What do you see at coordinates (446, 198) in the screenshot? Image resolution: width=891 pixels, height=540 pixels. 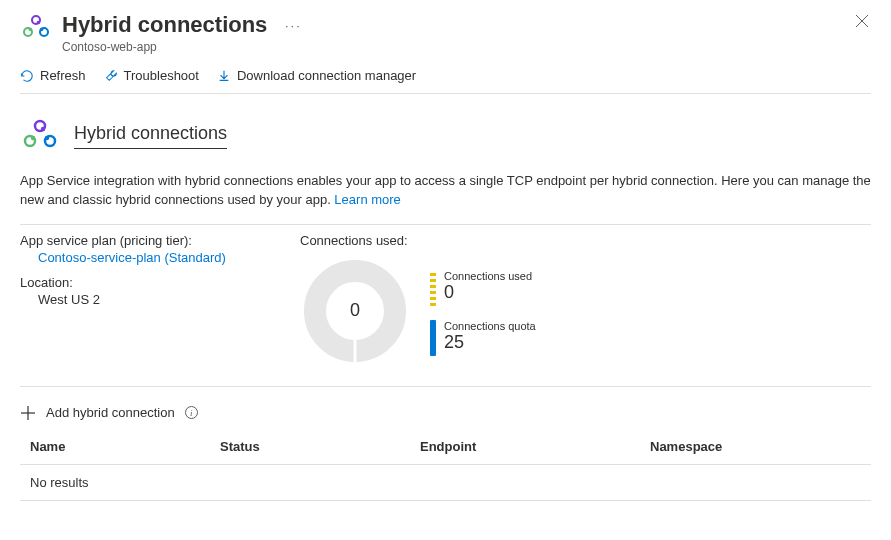 I see `section-description: App Service integration with hybrid conn…` at bounding box center [446, 198].